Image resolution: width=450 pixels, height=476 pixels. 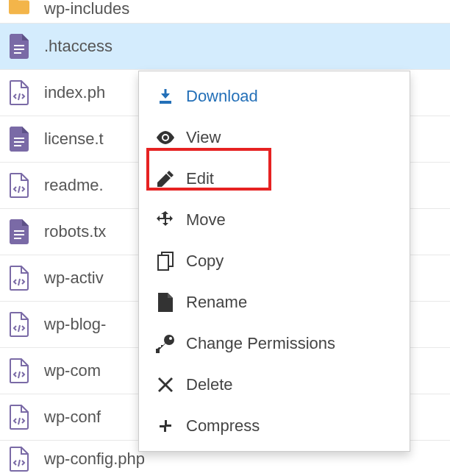 What do you see at coordinates (75, 324) in the screenshot?
I see `file-name: wp-blog-` at bounding box center [75, 324].